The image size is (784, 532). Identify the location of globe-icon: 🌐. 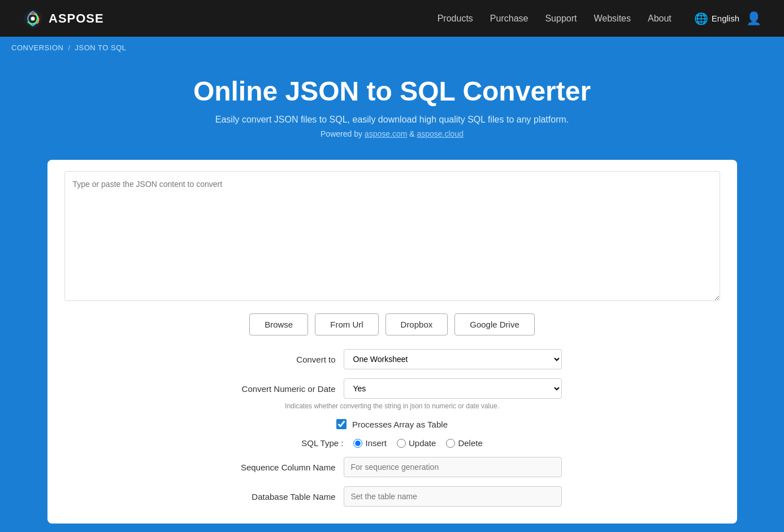
(701, 19).